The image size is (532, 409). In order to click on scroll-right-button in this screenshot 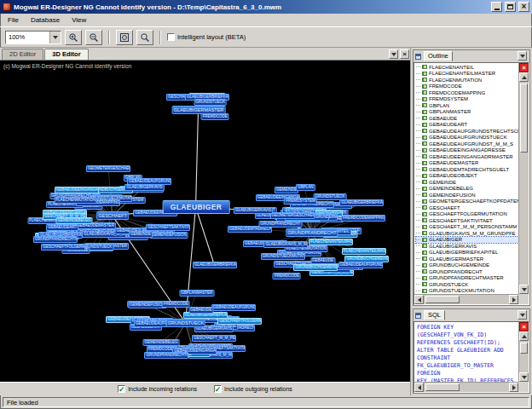, I will do `click(513, 387)`.